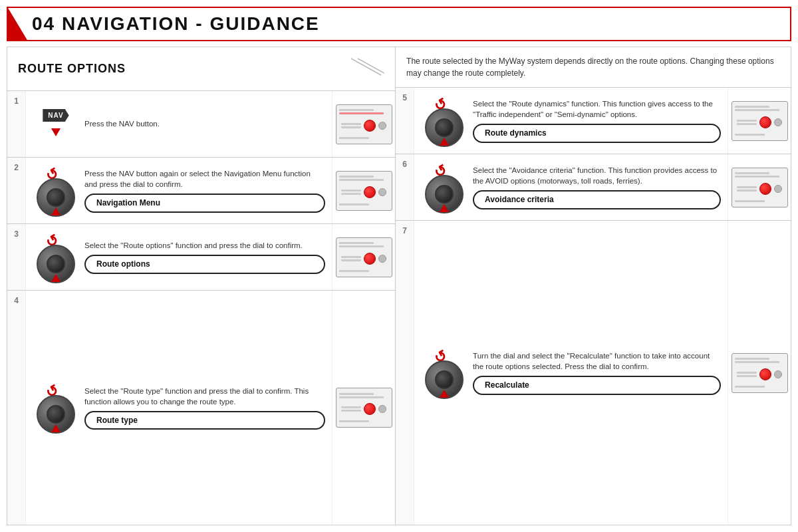 This screenshot has height=532, width=798. I want to click on step-icon-3: ↺, so click(56, 257).